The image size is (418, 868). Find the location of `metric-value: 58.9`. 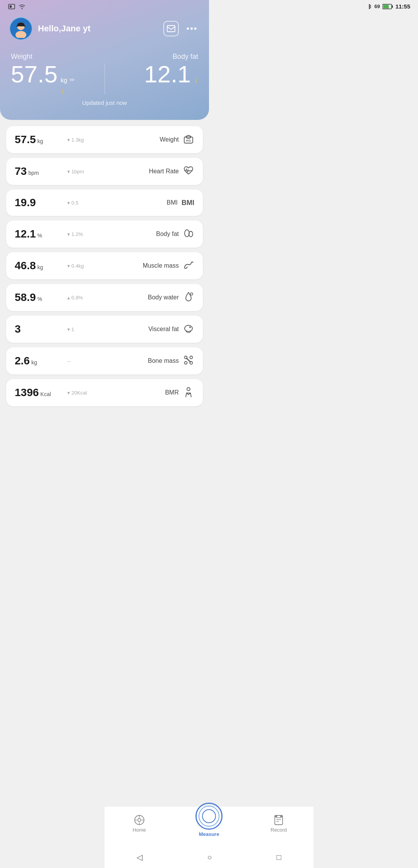

metric-value: 58.9 is located at coordinates (26, 297).